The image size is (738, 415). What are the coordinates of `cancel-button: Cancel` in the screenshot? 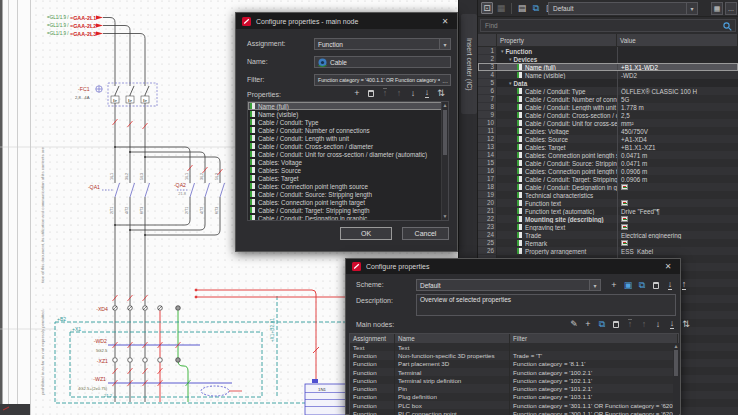 It's located at (426, 234).